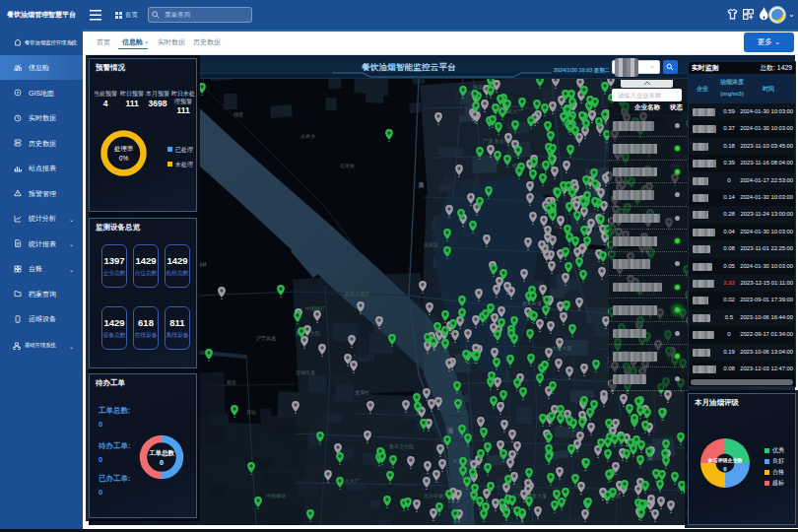 Image resolution: width=798 pixels, height=532 pixels. Describe the element at coordinates (251, 412) in the screenshot. I see `svg-text: 首站` at that location.